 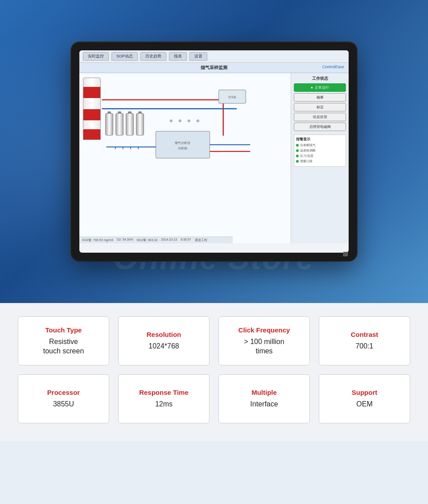 What do you see at coordinates (198, 56) in the screenshot?
I see `scada-tab-settings: 设置` at bounding box center [198, 56].